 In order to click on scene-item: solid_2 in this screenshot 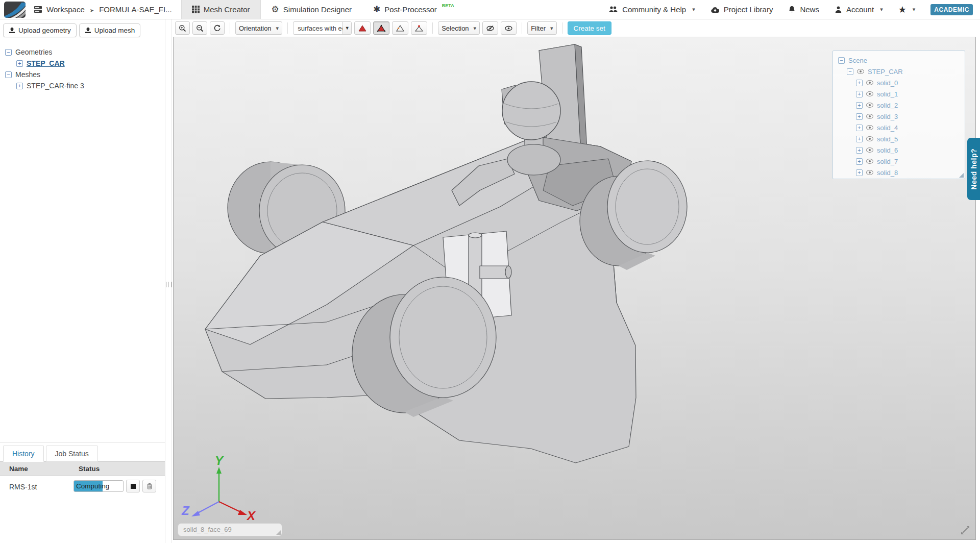, I will do `click(899, 105)`.